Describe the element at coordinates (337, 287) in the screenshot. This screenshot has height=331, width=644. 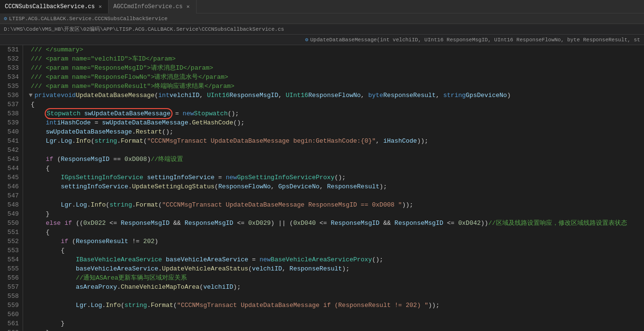
I see `code-line: asAreaProxy.ChaneVehicleMapToArea(velchi…` at that location.